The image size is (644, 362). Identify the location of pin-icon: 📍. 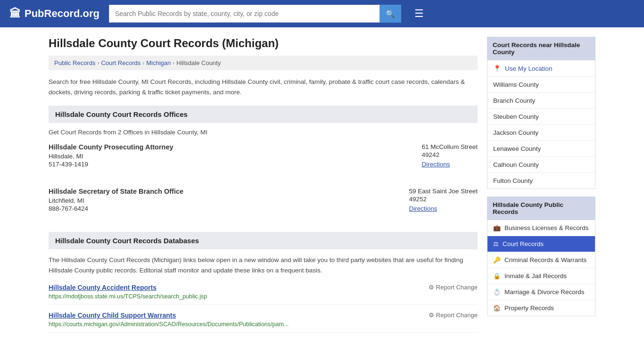
(497, 68).